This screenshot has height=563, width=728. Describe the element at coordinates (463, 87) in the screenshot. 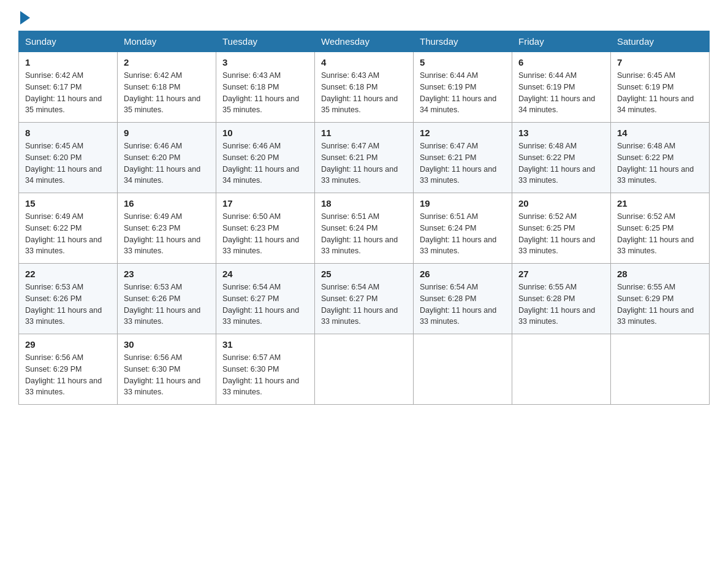

I see `calendar-cell: 5 Sunrise: 6:44 AMSunset: 6:19 PMDayligh…` at that location.